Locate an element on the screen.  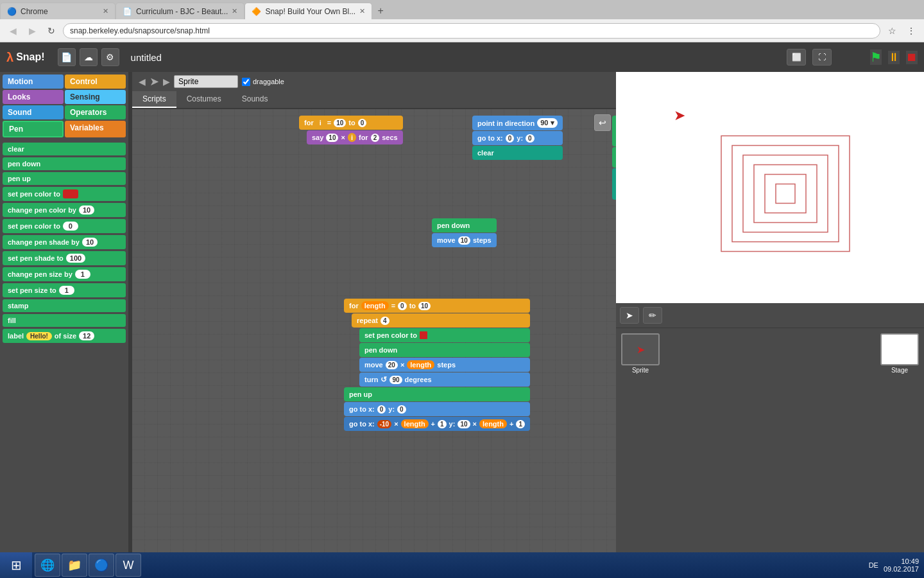
fullscreen-button: ⛶ is located at coordinates (822, 57).